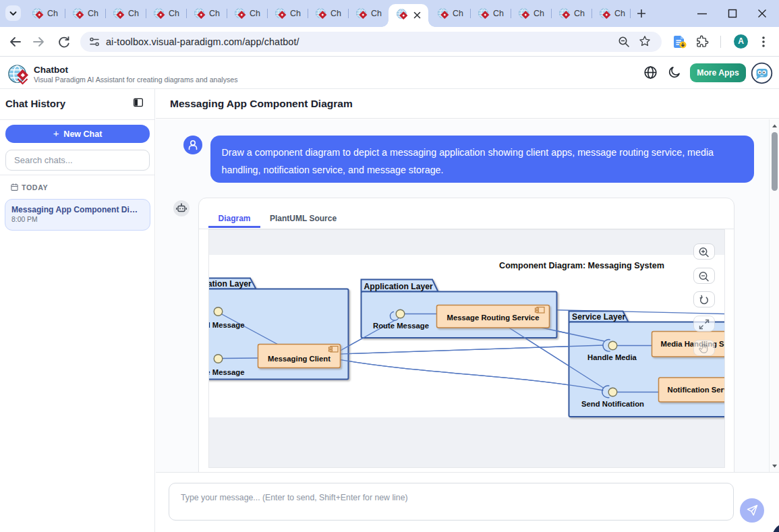 This screenshot has height=532, width=779. Describe the element at coordinates (581, 266) in the screenshot. I see `svg-text:Component Diagram: Messaging S: Component Diagram: Messaging System` at that location.